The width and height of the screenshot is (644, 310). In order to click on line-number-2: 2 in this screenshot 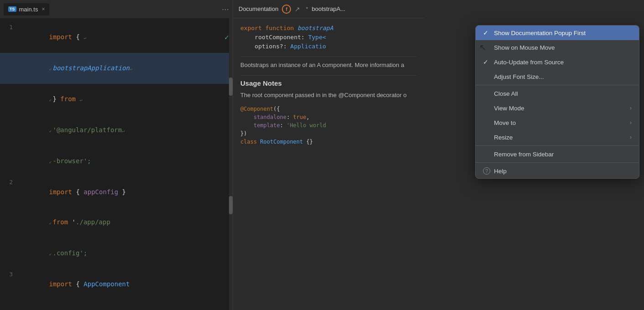, I will do `click(9, 182)`.